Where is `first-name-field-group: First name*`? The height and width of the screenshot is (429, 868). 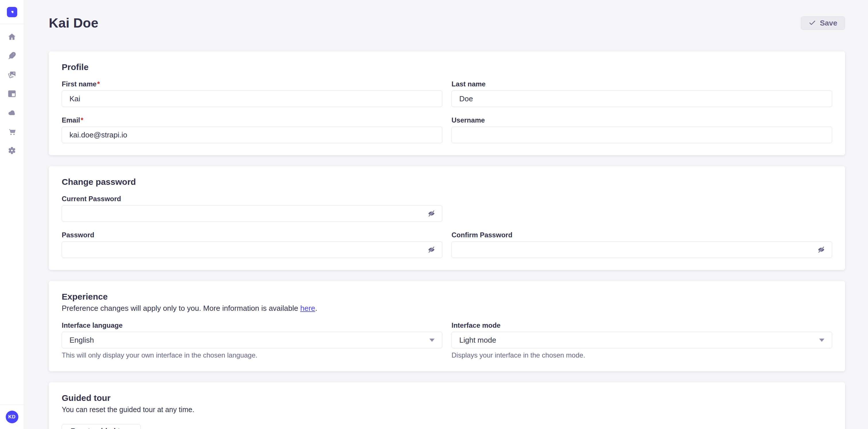 first-name-field-group: First name* is located at coordinates (252, 94).